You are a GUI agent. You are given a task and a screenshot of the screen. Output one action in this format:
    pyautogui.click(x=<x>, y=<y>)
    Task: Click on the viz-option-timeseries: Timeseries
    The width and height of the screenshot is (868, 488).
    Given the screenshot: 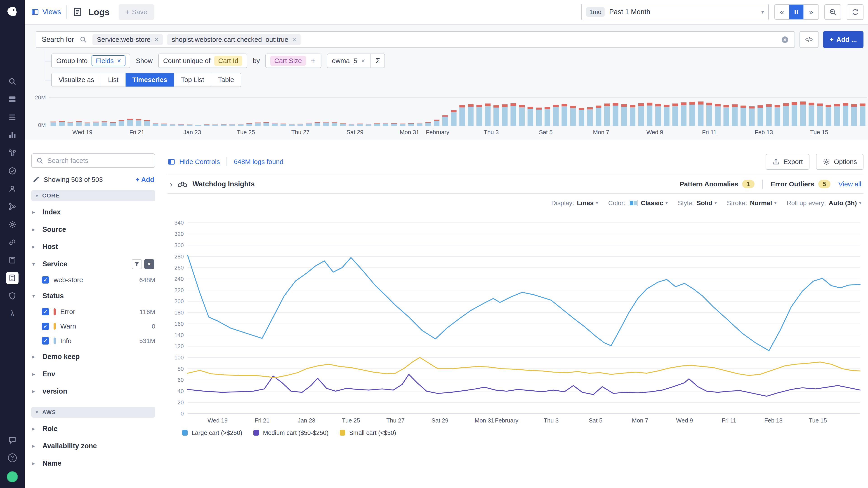 What is the action you would take?
    pyautogui.click(x=150, y=80)
    